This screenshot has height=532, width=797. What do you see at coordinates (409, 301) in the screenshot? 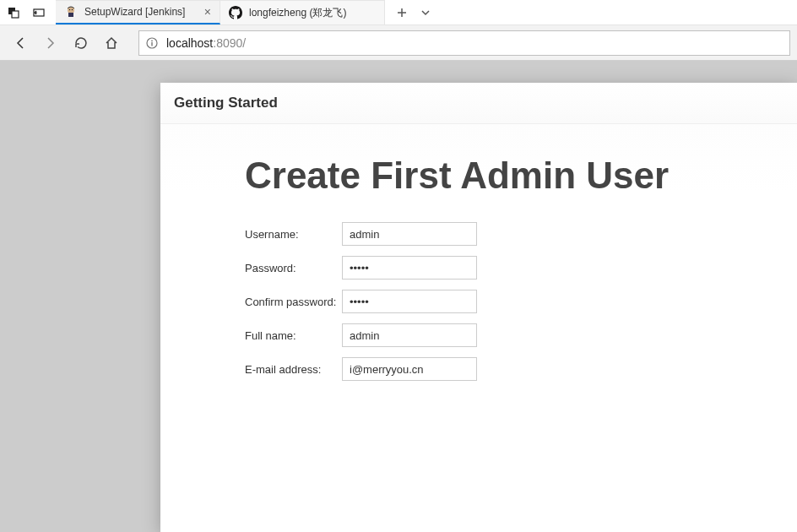
I see `confirm-password-input` at bounding box center [409, 301].